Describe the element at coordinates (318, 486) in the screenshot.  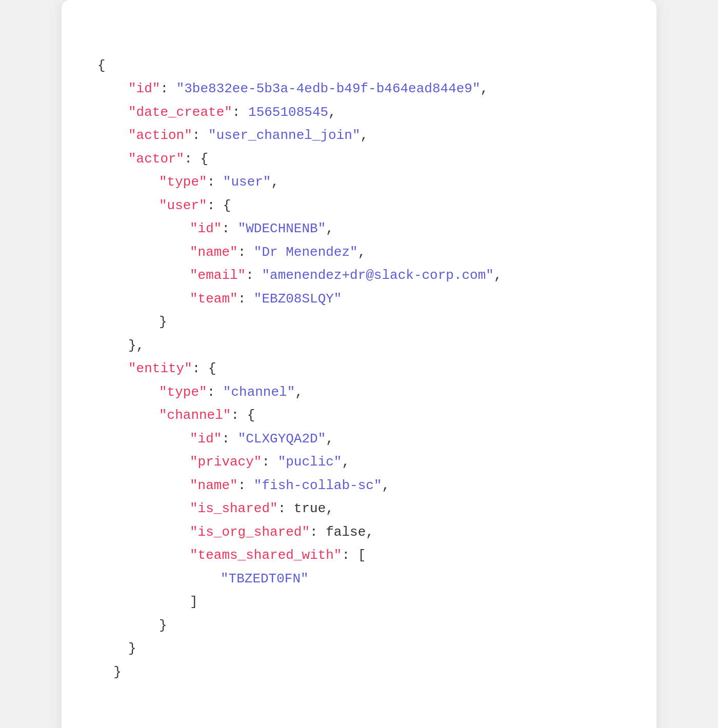
I see `channel-name-val: "fish-collab-sc"` at that location.